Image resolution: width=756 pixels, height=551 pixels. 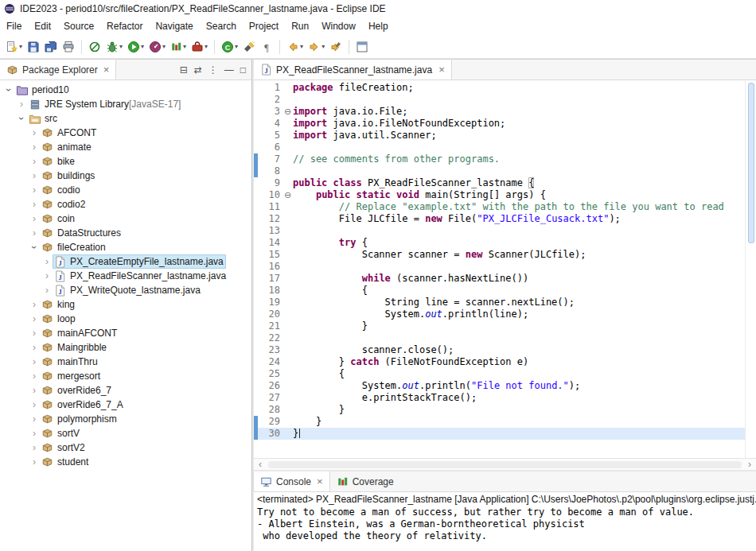 I want to click on menu-item-navigate: Navigate, so click(x=173, y=26).